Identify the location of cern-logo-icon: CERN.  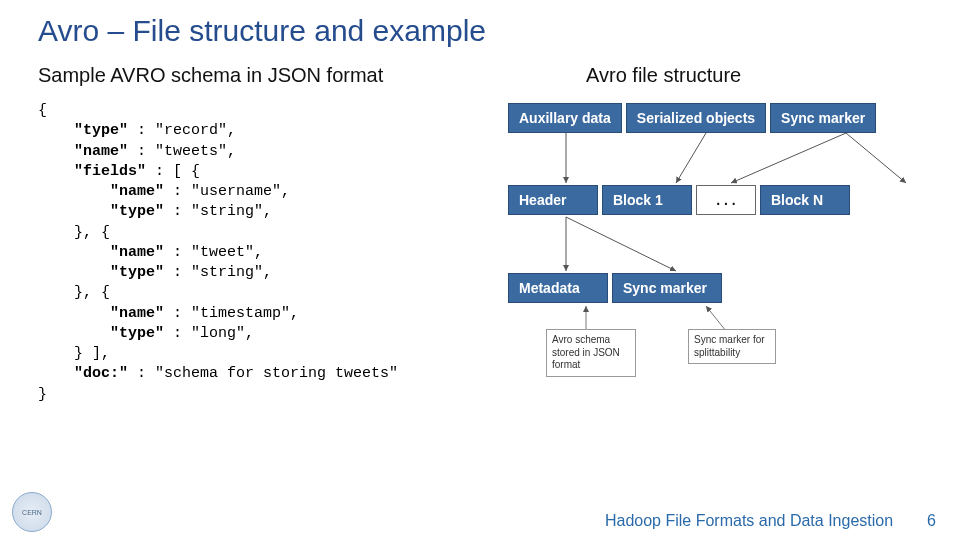
(32, 512).